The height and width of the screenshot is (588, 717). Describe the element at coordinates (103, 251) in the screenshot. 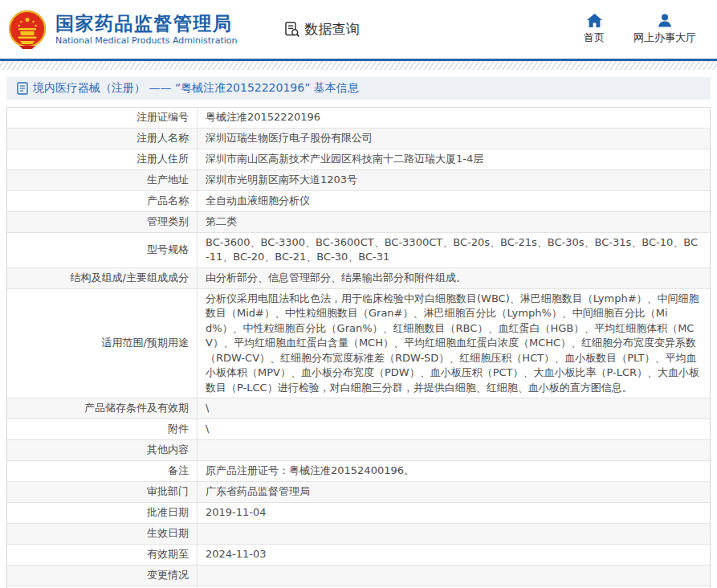

I see `row-label: 型号规格` at that location.